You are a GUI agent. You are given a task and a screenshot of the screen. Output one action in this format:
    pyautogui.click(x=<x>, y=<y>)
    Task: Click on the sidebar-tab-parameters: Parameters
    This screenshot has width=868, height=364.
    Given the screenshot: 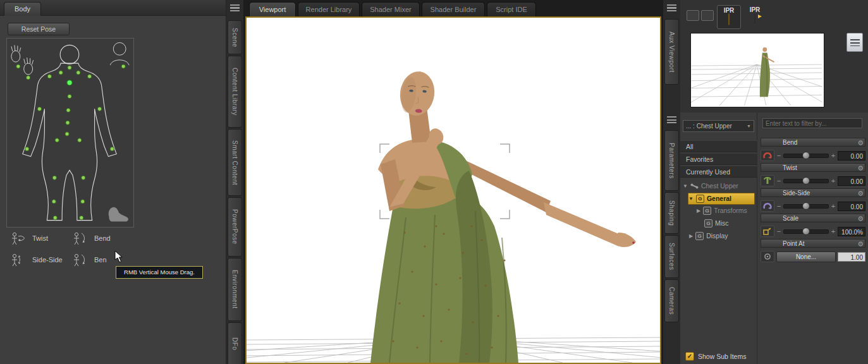 What is the action you would take?
    pyautogui.click(x=671, y=161)
    